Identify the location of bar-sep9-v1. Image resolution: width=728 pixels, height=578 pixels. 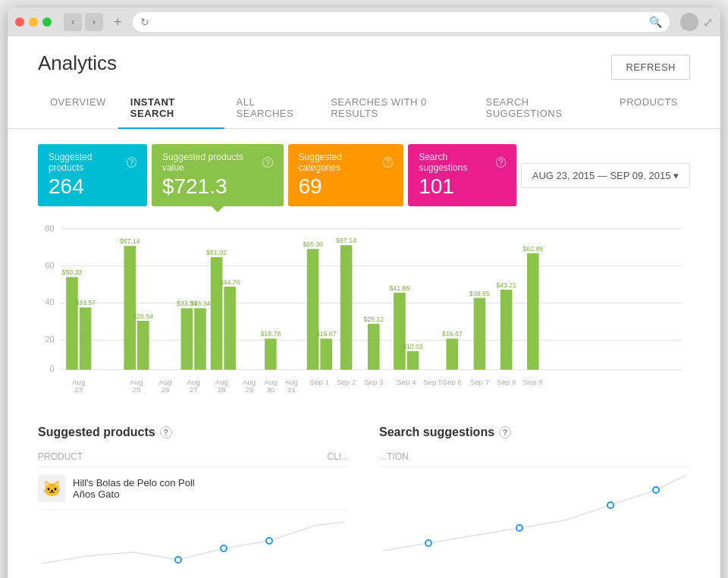
(533, 311).